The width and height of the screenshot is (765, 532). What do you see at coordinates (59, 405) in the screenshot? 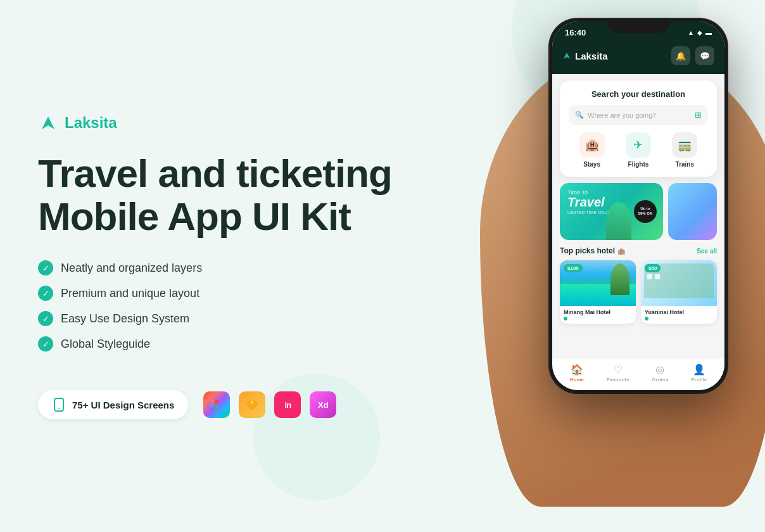
I see `mobile-icon` at bounding box center [59, 405].